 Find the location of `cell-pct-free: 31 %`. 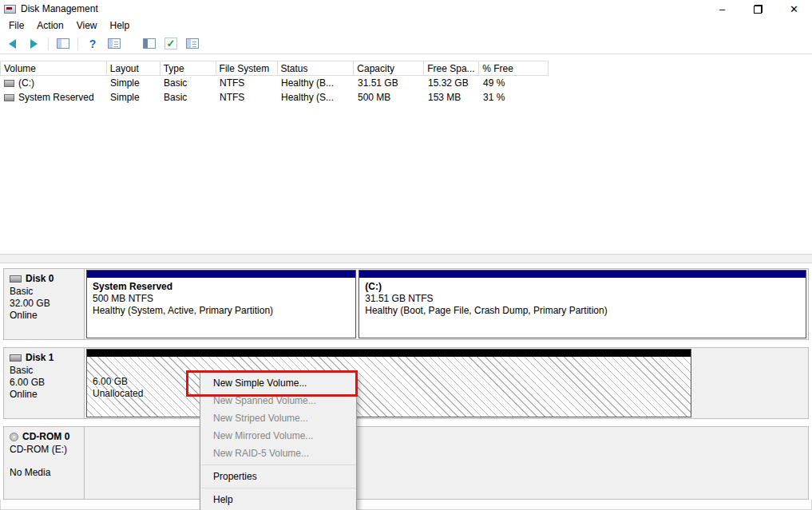

cell-pct-free: 31 % is located at coordinates (514, 97).